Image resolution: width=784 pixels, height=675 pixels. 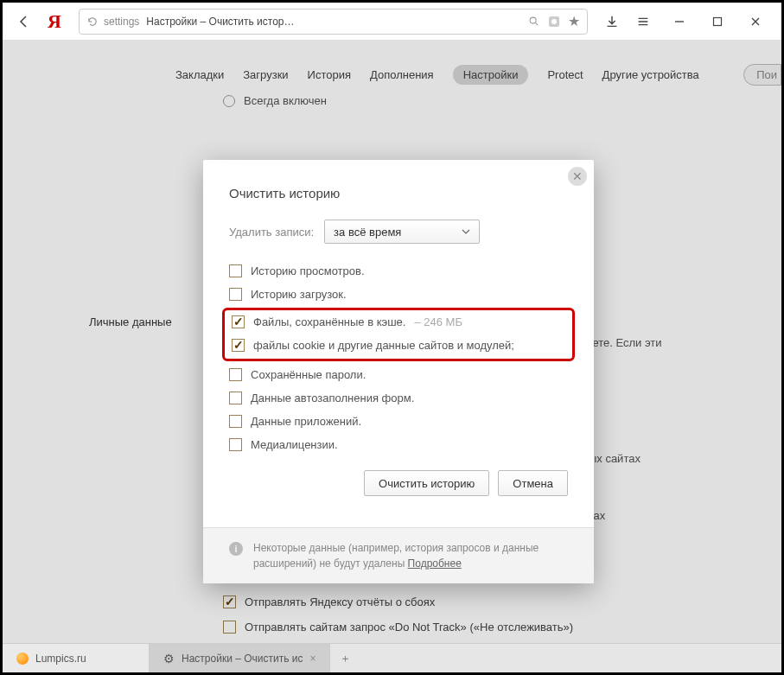 I want to click on info-icon: i, so click(x=236, y=549).